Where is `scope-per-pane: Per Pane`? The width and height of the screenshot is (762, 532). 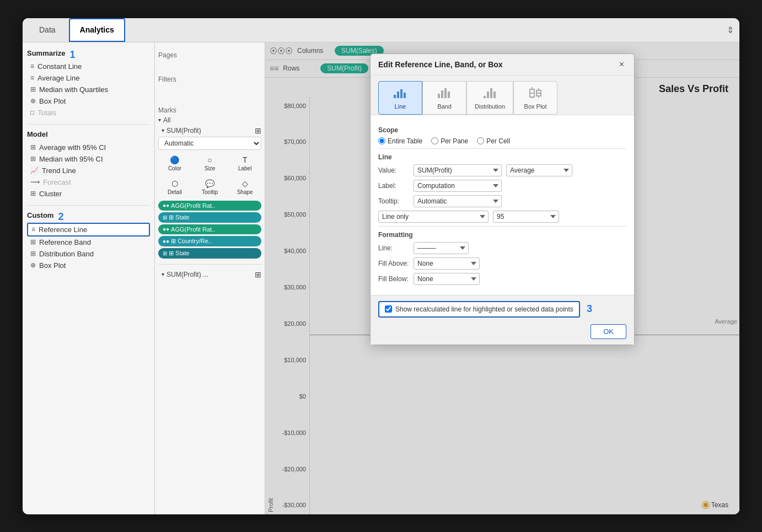
scope-per-pane: Per Pane is located at coordinates (450, 141).